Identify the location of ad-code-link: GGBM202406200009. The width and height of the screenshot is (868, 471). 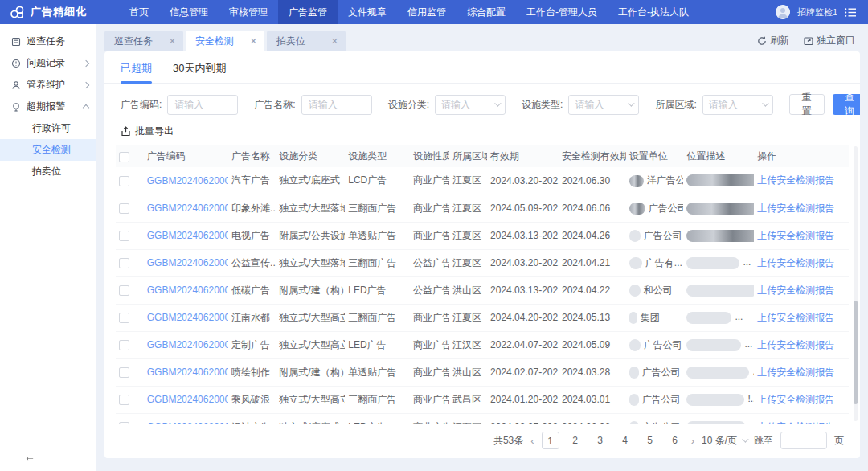
(188, 290).